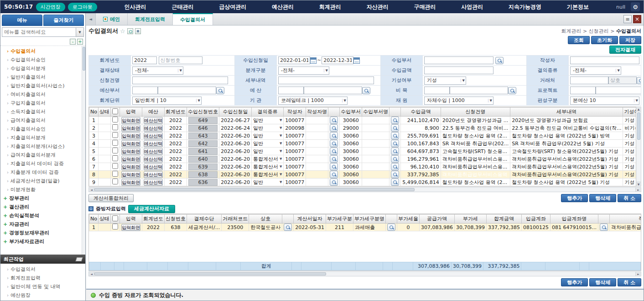 The height and width of the screenshot is (301, 644). What do you see at coordinates (589, 80) in the screenshot?
I see `vendor-code-input` at bounding box center [589, 80].